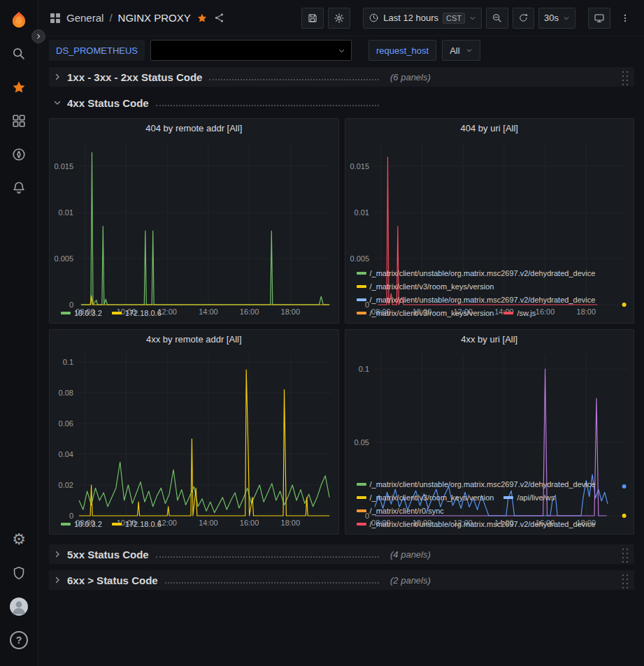 Image resolution: width=644 pixels, height=666 pixels. Describe the element at coordinates (341, 50) in the screenshot. I see `variables-bar: DS_PROMETHEUS request_host All` at that location.